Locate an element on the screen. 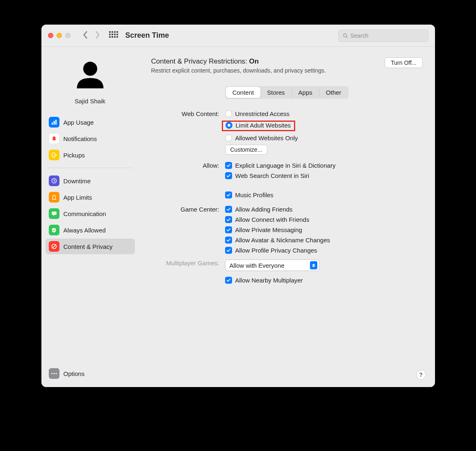 The image size is (476, 451). sidebar-item-content-privacy: Content & Privacy is located at coordinates (90, 246).